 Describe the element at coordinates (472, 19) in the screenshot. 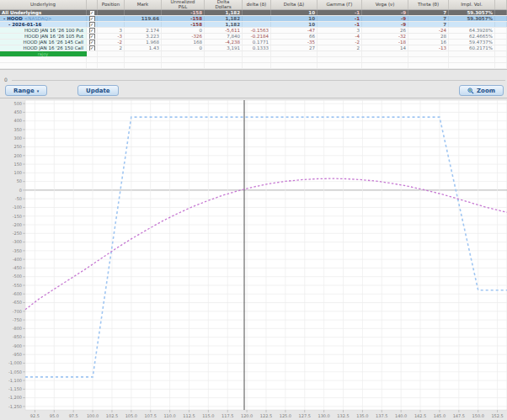

I see `cell-impl_vol: 59.3057%` at that location.